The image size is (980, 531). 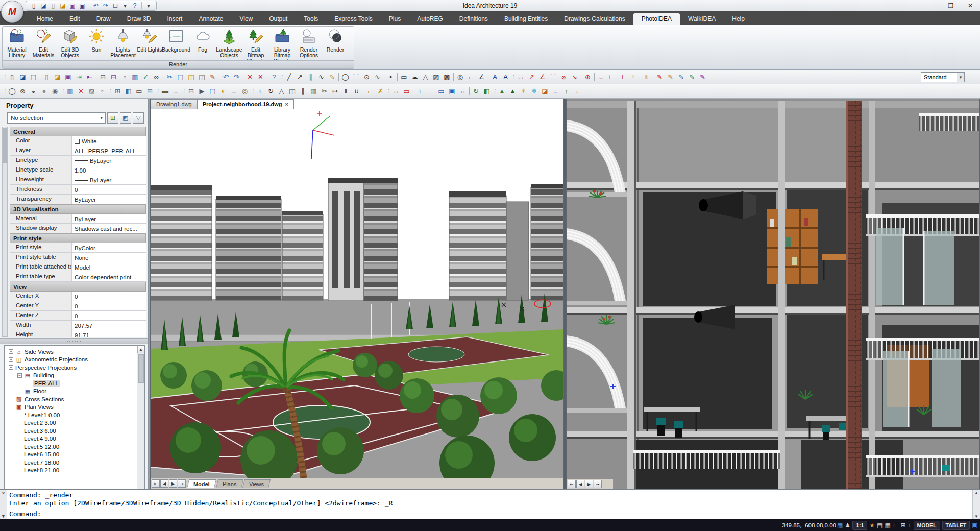 What do you see at coordinates (356, 77) in the screenshot?
I see `arc-icon: ⌒` at bounding box center [356, 77].